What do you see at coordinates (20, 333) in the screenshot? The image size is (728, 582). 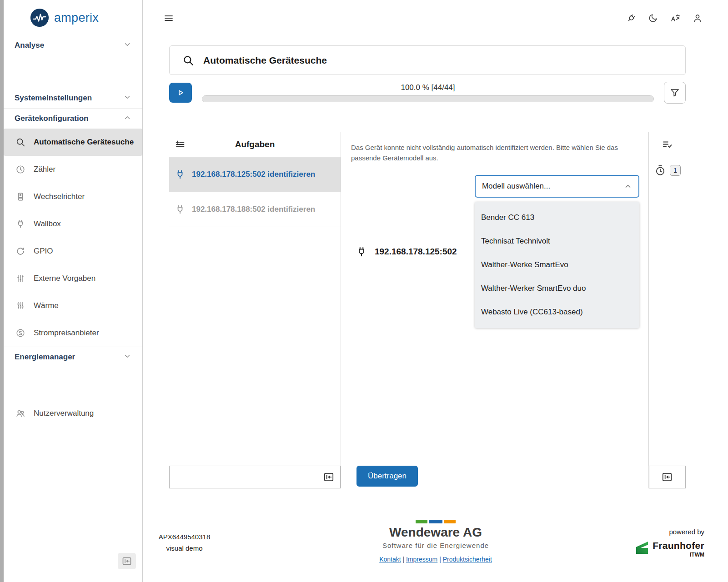 I see `price-icon` at bounding box center [20, 333].